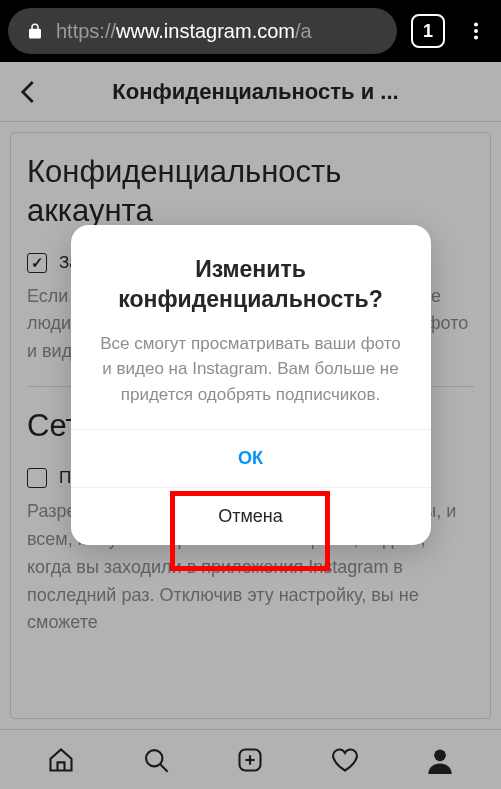 The height and width of the screenshot is (789, 501). Describe the element at coordinates (251, 285) in the screenshot. I see `modal-title: Изменить конфиденциальность?` at that location.